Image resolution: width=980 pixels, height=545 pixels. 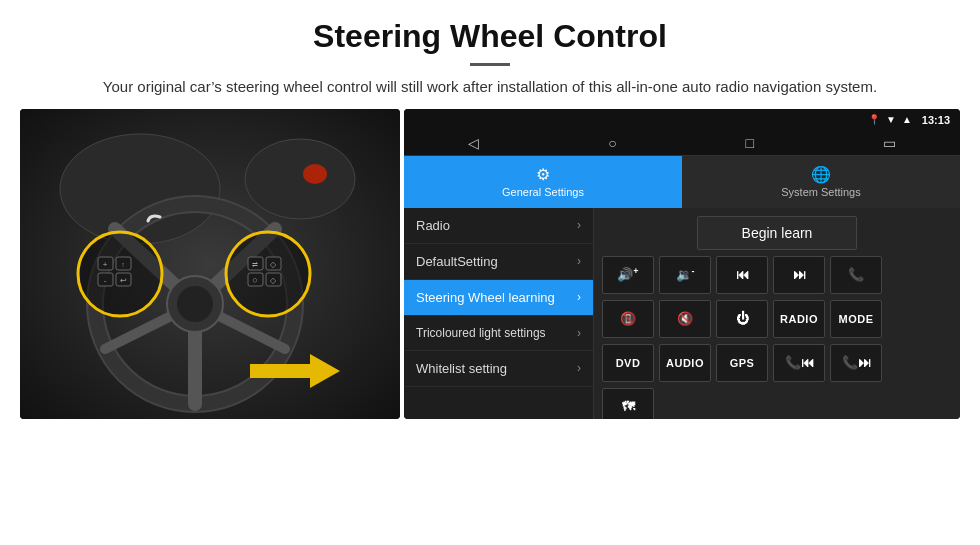 I want to click on page-title: Steering Wheel Control, so click(x=490, y=36).